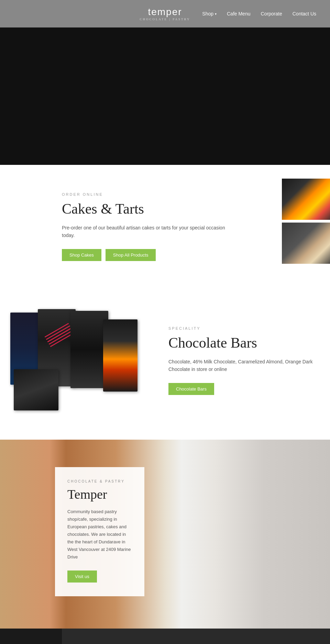 The width and height of the screenshot is (330, 644). What do you see at coordinates (209, 14) in the screenshot?
I see `nav-shop: Shop ▾` at bounding box center [209, 14].